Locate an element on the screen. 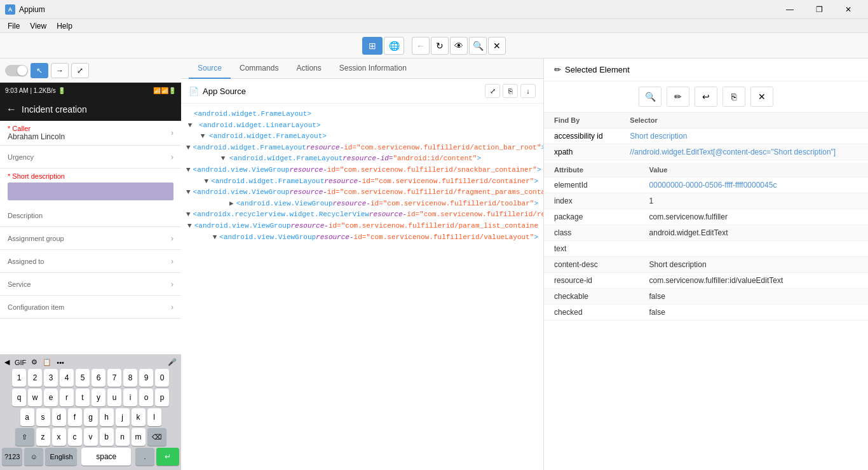 The height and width of the screenshot is (470, 868). globe-button: 🌐 is located at coordinates (394, 46).